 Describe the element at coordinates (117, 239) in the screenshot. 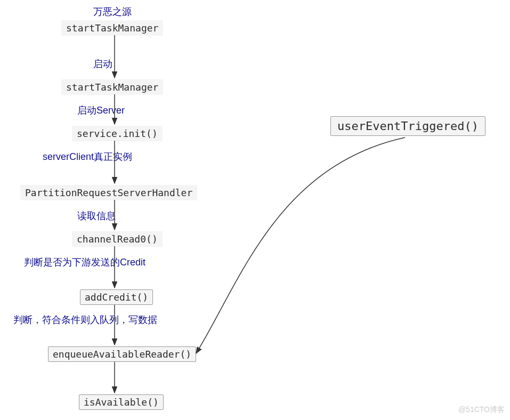

I see `node-channel-read: channelRead0()` at that location.